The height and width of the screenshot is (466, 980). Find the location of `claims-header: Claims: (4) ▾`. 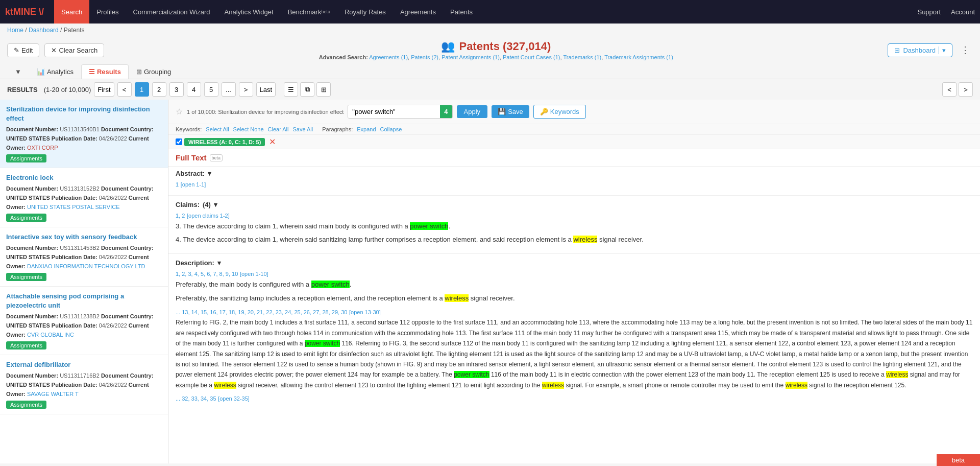

claims-header: Claims: (4) ▾ is located at coordinates (574, 204).